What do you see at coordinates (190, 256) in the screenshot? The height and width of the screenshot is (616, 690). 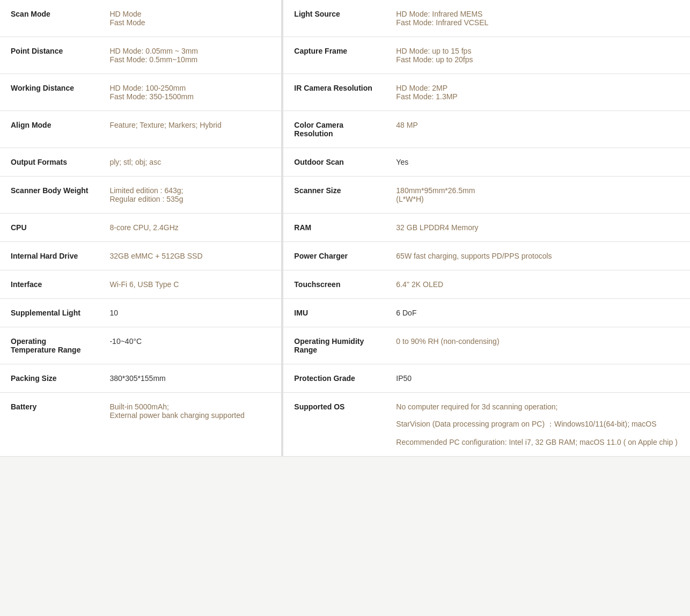 I see `left-value-7: 32GB eMMC + 512GB SSD` at bounding box center [190, 256].